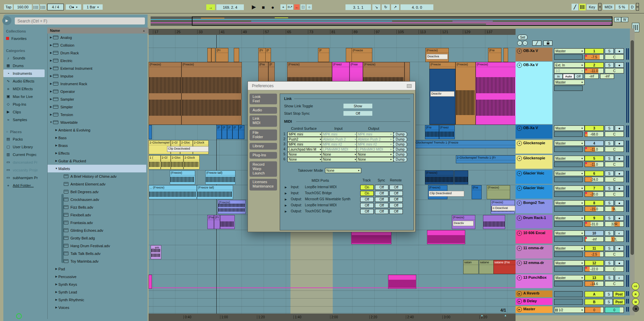 This screenshot has height=321, width=644. Describe the element at coordinates (619, 233) in the screenshot. I see `arm-button: ◐` at that location.